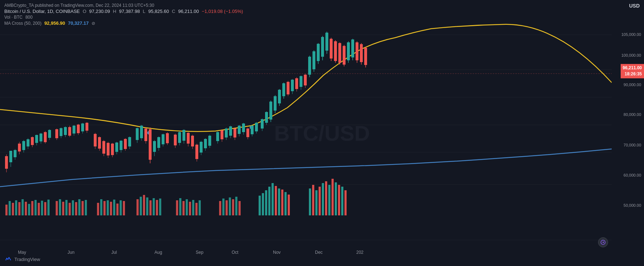  I want to click on change-value: −1,019.08 (−1.05%), so click(223, 11).